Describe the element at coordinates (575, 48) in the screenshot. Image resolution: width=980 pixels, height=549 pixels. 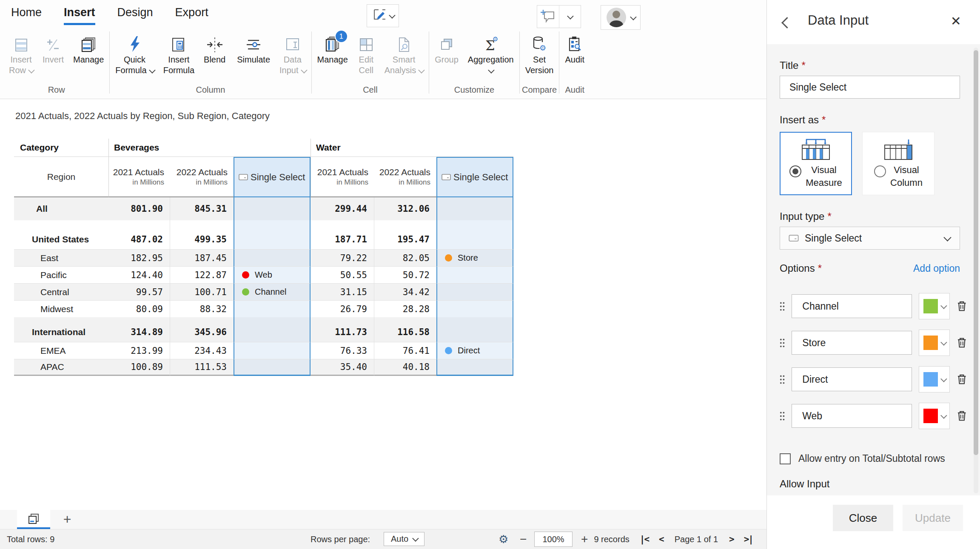
I see `audit-button: Audit` at that location.